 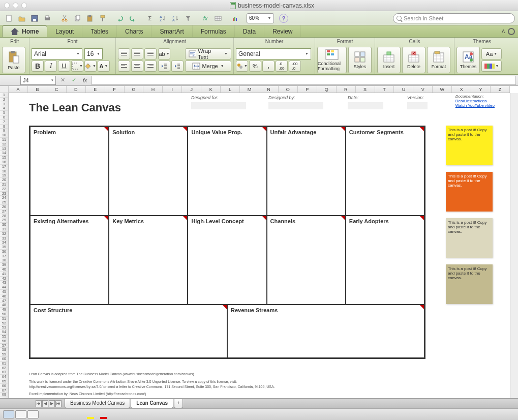 I want to click on row-header-47: 47, so click(x=4, y=301).